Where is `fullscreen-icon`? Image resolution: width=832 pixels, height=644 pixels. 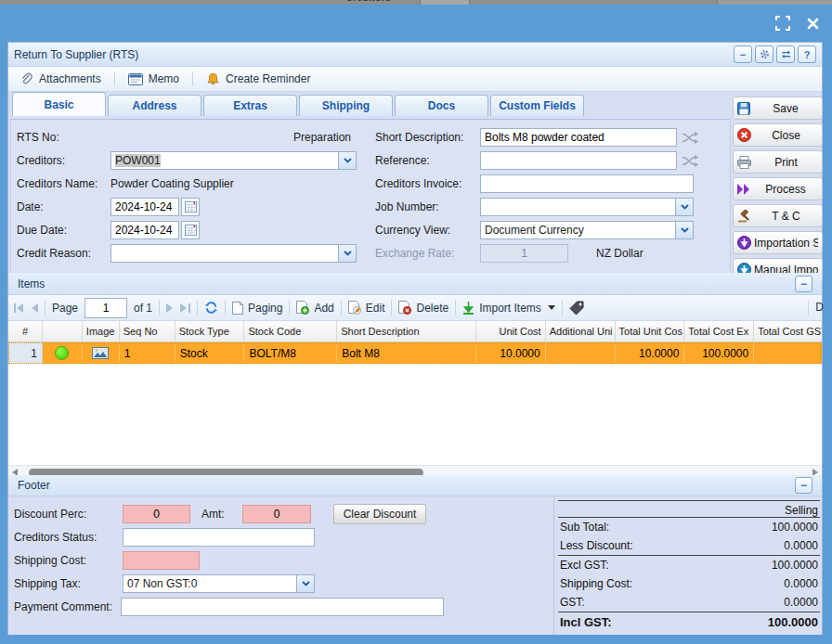 fullscreen-icon is located at coordinates (783, 23).